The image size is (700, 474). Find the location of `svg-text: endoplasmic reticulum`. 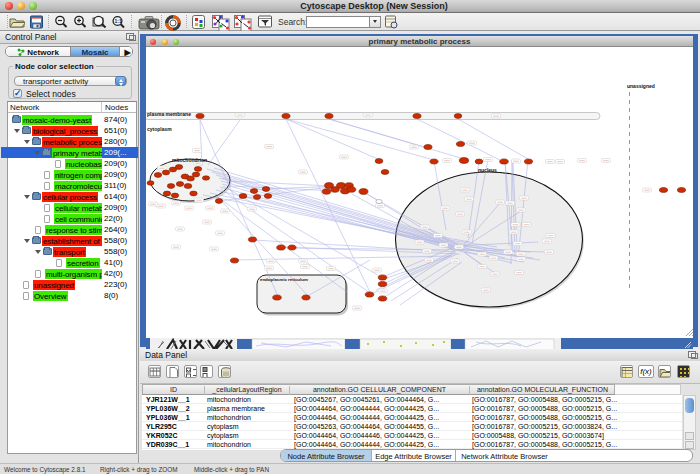

svg-text: endoplasmic reticulum is located at coordinates (284, 280).